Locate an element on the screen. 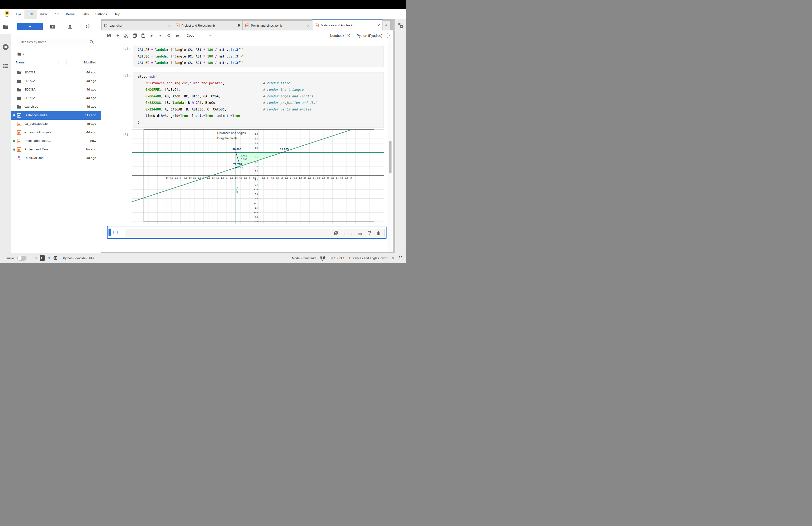 This screenshot has width=812, height=526. svg-text: M is located at coordinates (19, 158).